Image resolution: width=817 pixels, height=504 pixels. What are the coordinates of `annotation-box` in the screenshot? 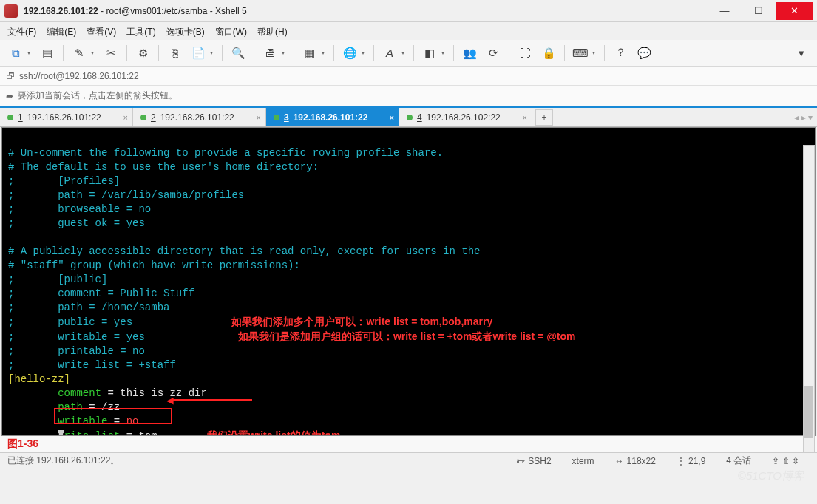 It's located at (113, 416).